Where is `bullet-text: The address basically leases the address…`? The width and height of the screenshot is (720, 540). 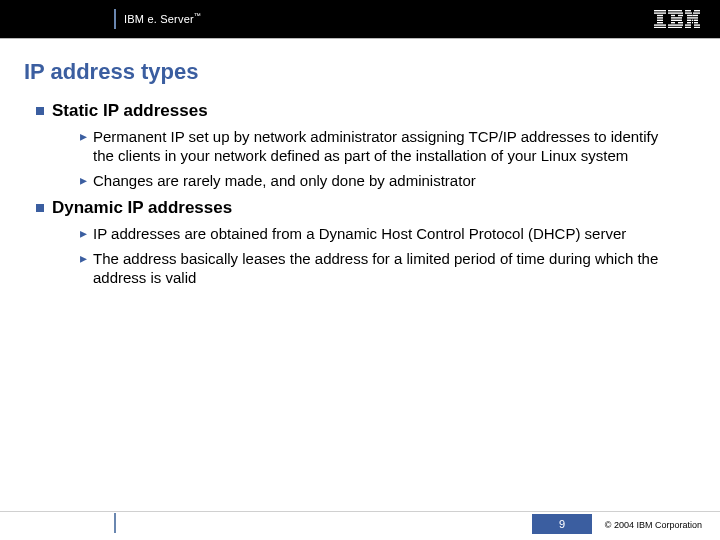
bullet-text: The address basically leases the address… is located at coordinates (384, 268).